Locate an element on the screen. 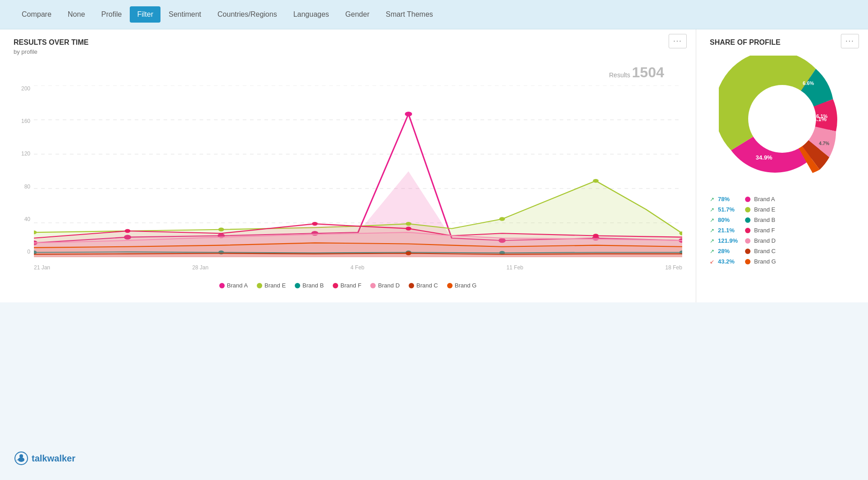  x-label-28jan: 28 Jan is located at coordinates (200, 268).